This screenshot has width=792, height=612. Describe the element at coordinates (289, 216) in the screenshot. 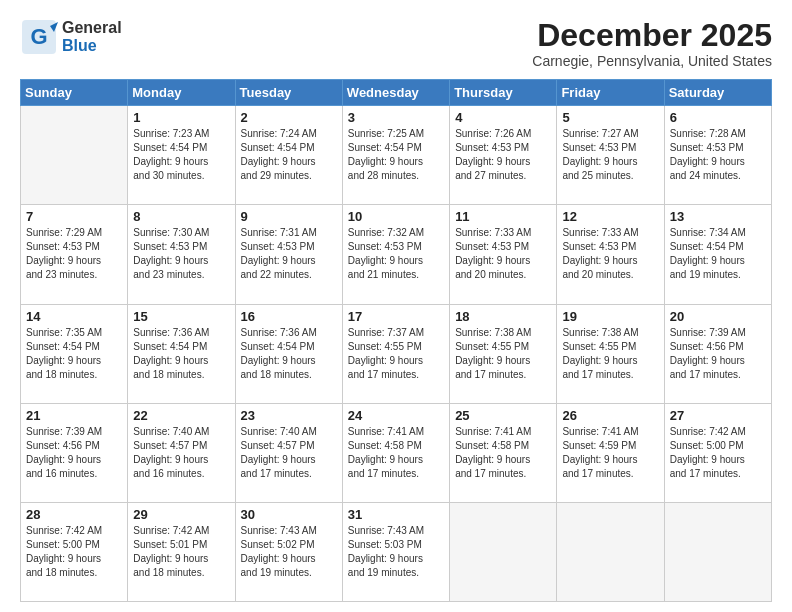

I see `day-number: 9` at that location.